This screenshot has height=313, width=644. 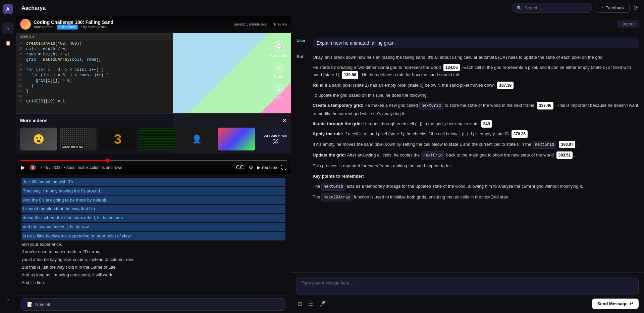 What do you see at coordinates (476, 43) in the screenshot?
I see `user-question: Explain how he animated falling grain.` at bounding box center [476, 43].